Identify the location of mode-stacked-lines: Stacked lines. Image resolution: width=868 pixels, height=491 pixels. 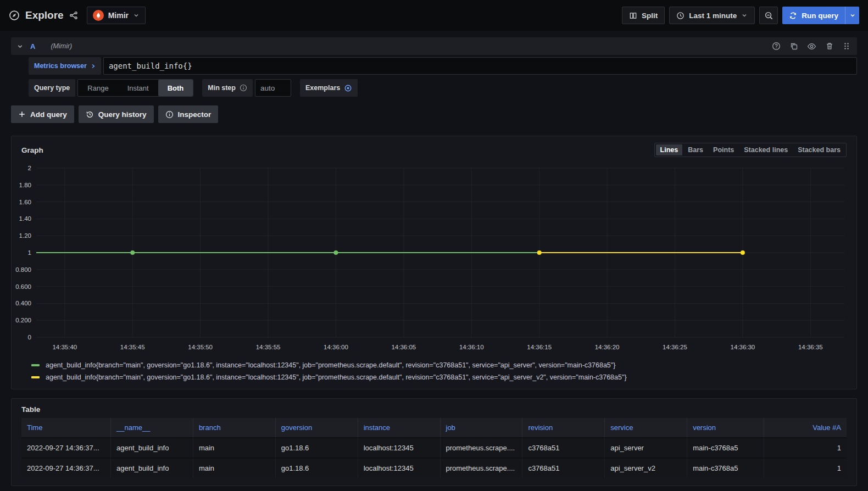
(766, 150).